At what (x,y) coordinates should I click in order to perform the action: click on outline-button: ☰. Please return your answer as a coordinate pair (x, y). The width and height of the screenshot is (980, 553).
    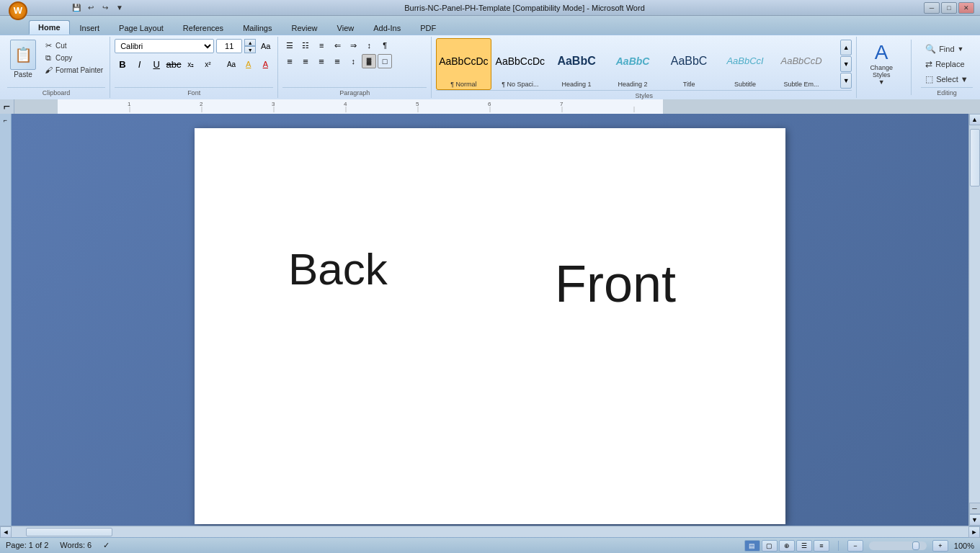
    Looking at the image, I should click on (804, 546).